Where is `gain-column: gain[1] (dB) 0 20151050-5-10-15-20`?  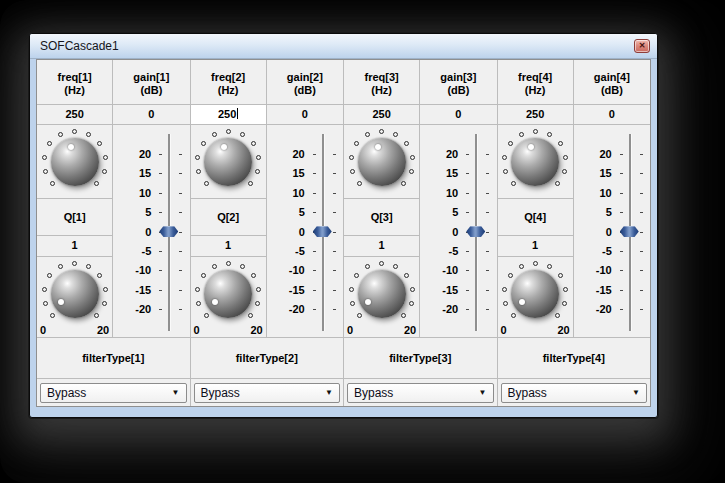
gain-column: gain[1] (dB) 0 20151050-5-10-15-20 is located at coordinates (151, 198).